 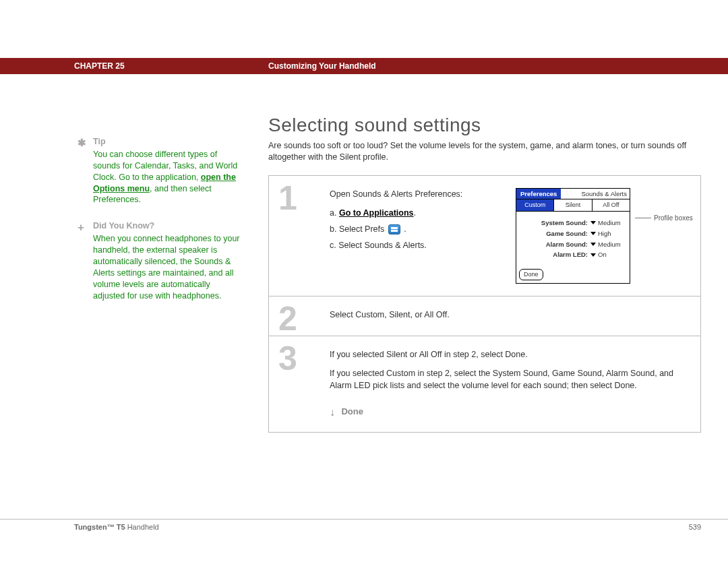 I want to click on game-sound-picklist: High, so click(x=608, y=234).